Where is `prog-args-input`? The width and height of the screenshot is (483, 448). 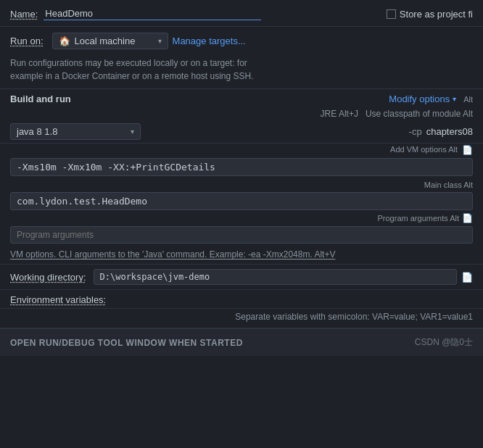
prog-args-input is located at coordinates (242, 235).